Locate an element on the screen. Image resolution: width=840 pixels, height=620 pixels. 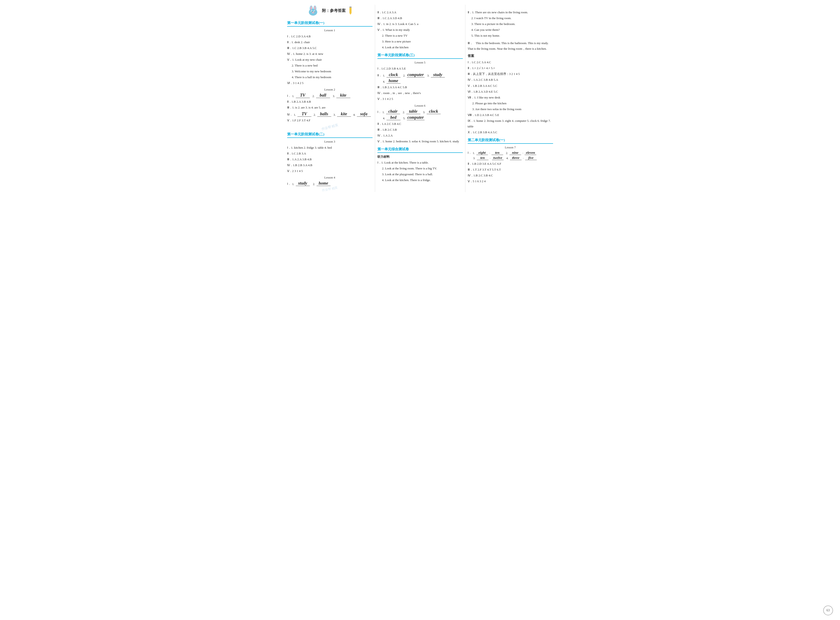
header-area: 附：参考答案 is located at coordinates (330, 11).